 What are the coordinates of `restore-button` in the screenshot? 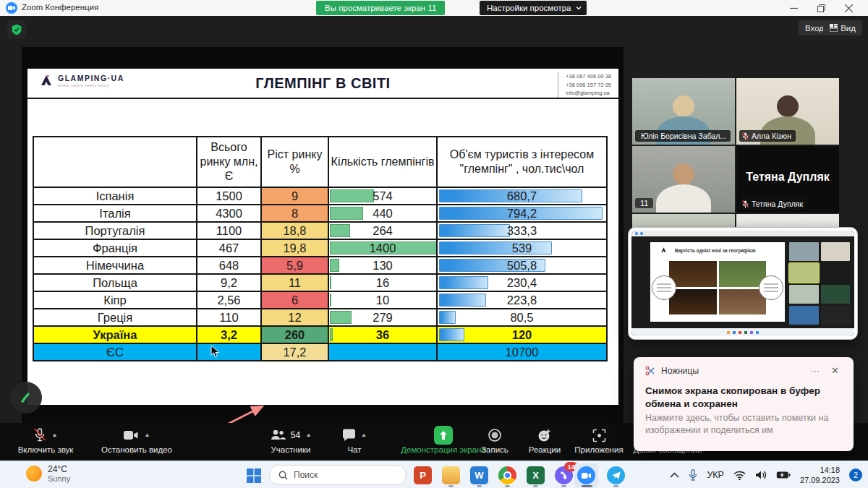 It's located at (821, 8).